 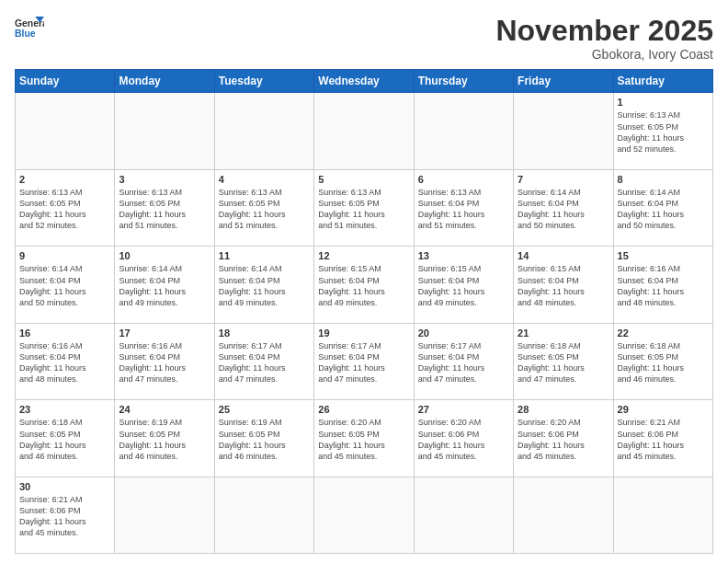 I want to click on month-title: November 2025, so click(x=605, y=31).